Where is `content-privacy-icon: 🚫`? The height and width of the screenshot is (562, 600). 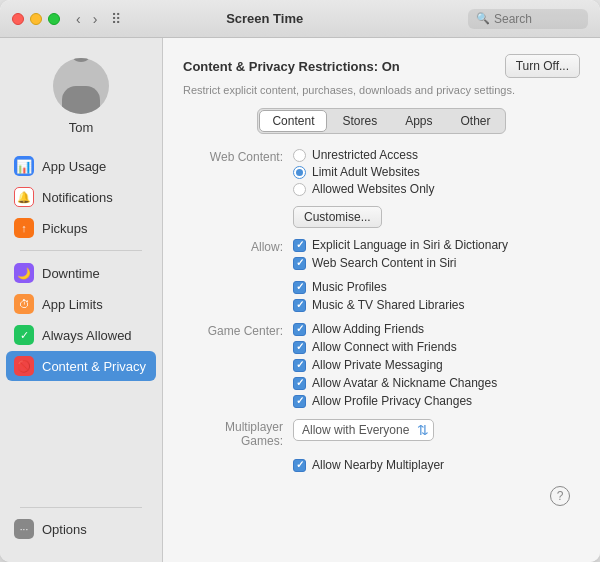
content-privacy-icon: 🚫 is located at coordinates (24, 366).